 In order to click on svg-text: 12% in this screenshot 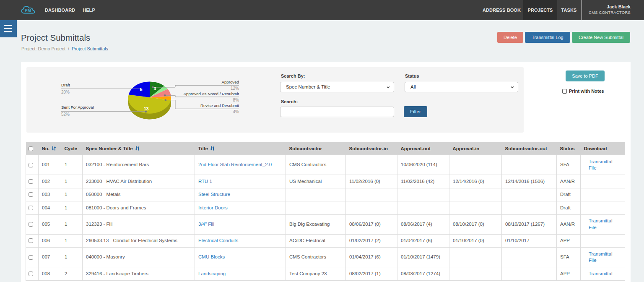, I will do `click(235, 88)`.